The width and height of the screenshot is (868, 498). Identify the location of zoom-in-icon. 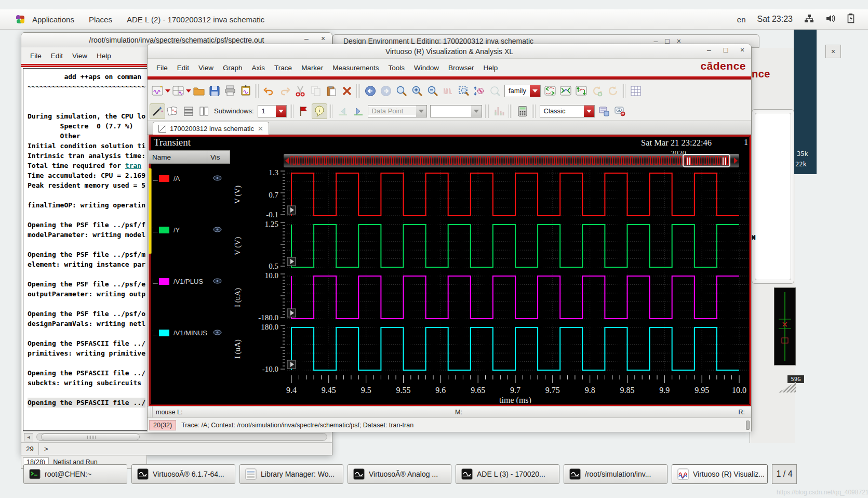
(417, 91).